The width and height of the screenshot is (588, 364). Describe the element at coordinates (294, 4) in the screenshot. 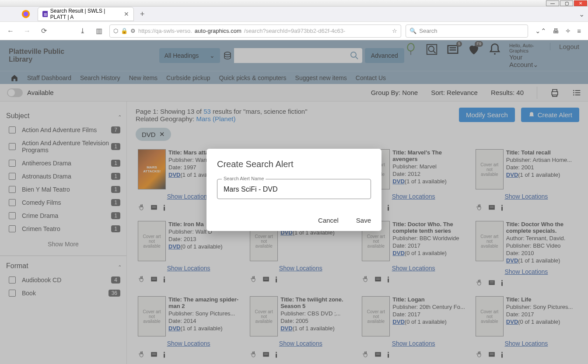

I see `window-chrome: — ▢ ✕` at that location.